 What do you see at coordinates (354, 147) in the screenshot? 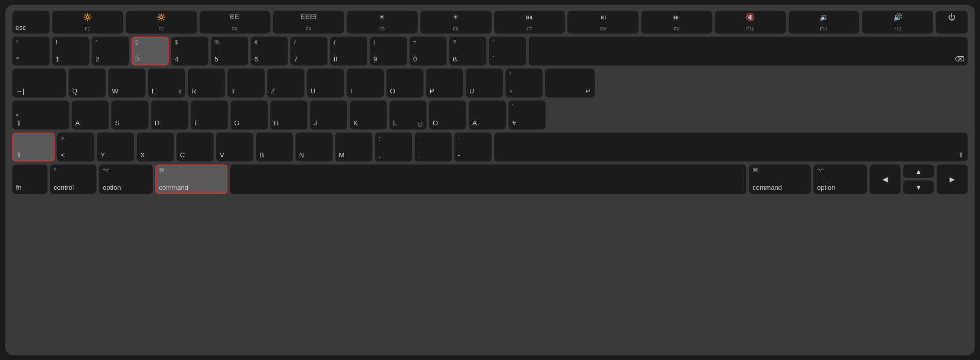
I see `key-m: M` at bounding box center [354, 147].